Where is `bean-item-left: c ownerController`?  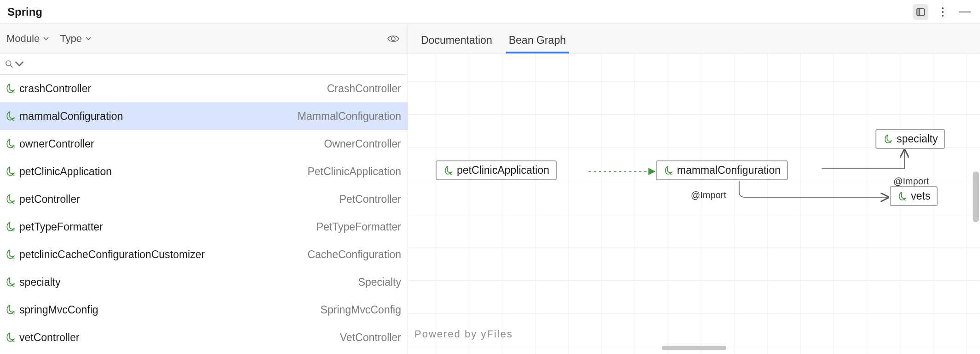 bean-item-left: c ownerController is located at coordinates (49, 144).